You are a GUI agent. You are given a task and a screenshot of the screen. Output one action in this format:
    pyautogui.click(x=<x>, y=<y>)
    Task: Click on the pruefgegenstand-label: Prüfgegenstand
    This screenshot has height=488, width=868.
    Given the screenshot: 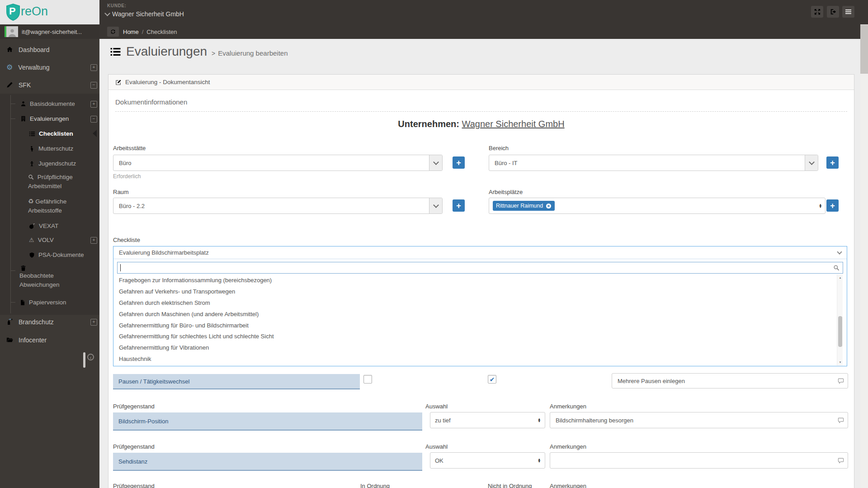 What is the action you would take?
    pyautogui.click(x=134, y=447)
    